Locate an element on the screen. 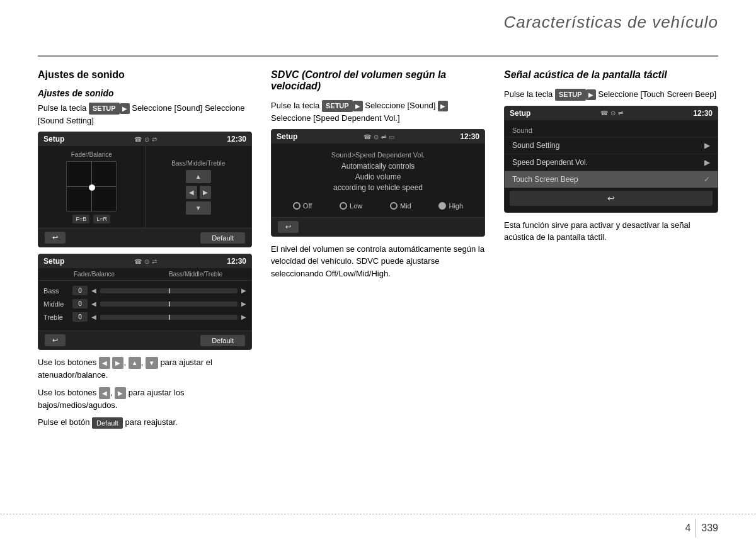 Image resolution: width=756 pixels, height=542 pixels. col1-screen1-header: Setup ☎ ⊙ ⇌ 12:30 is located at coordinates (145, 139).